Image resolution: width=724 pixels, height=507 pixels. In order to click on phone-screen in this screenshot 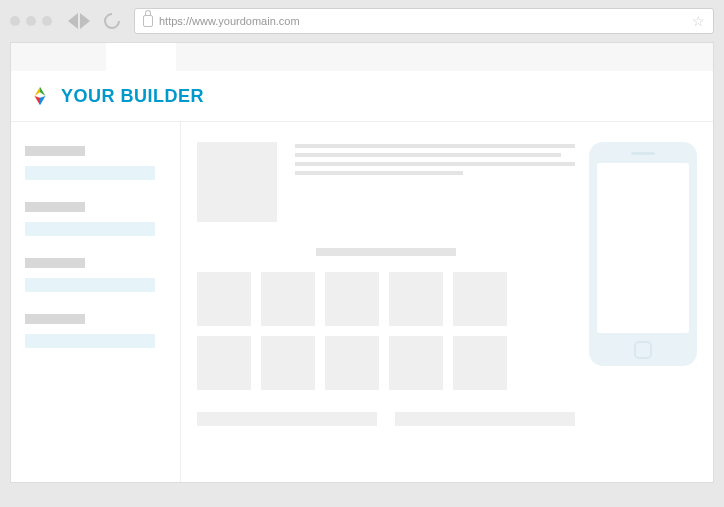, I will do `click(643, 248)`.